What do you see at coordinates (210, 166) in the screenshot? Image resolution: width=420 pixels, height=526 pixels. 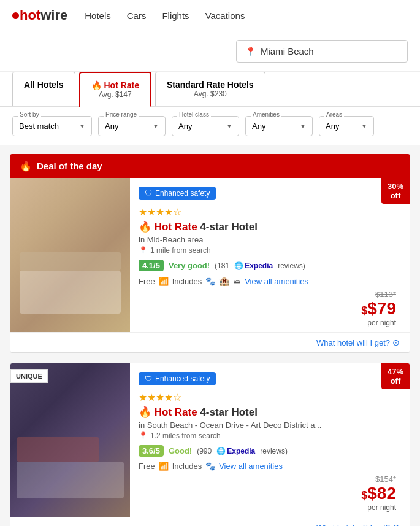 I see `deal-banner: 🔥 Deal of the day` at bounding box center [210, 166].